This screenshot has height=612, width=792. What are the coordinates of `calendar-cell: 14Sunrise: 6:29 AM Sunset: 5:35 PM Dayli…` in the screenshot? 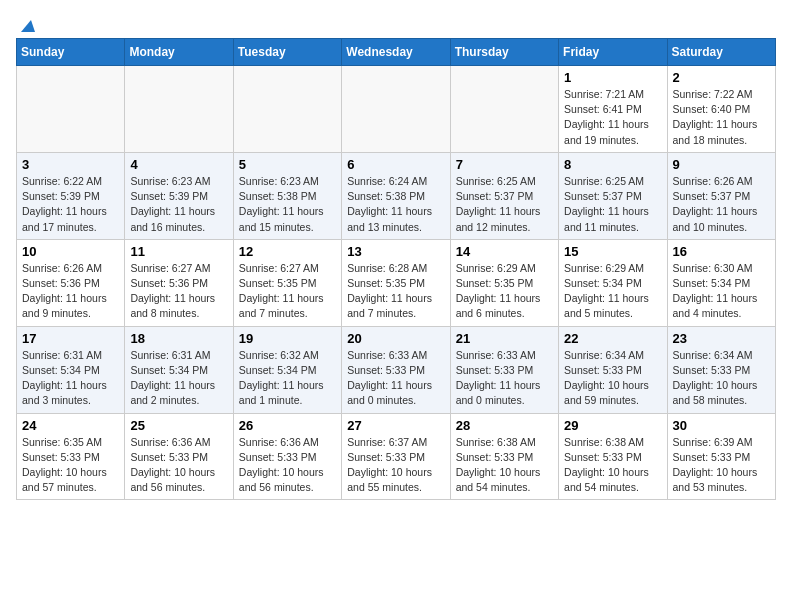 It's located at (504, 282).